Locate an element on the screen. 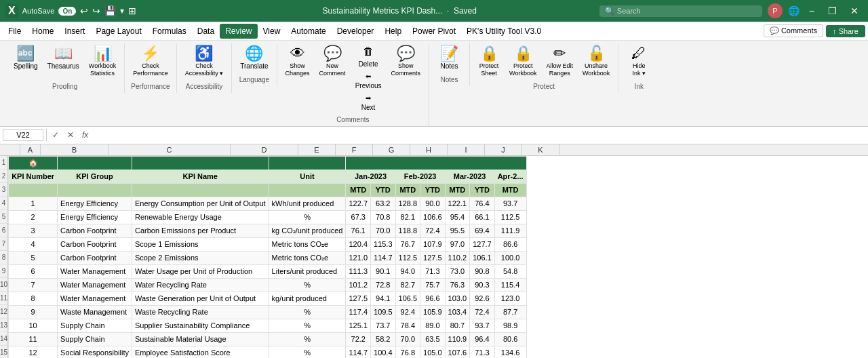 This screenshot has width=868, height=358. cell-3d is located at coordinates (307, 190).